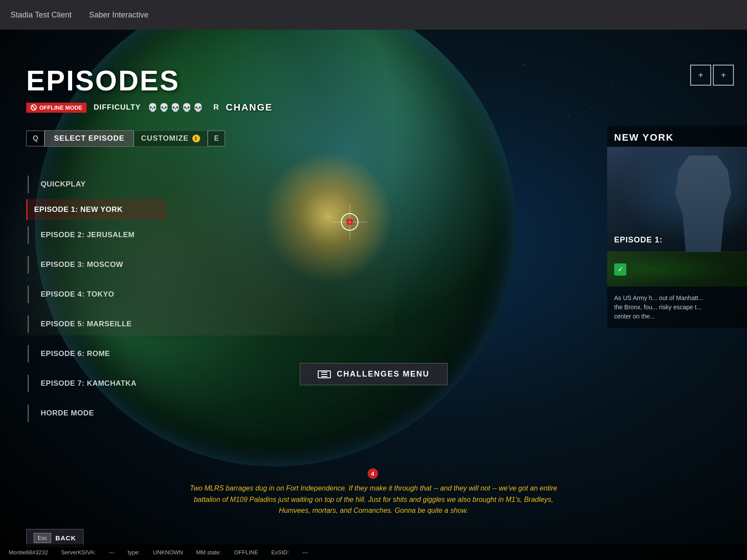  I want to click on episodes-heading: EPISODES, so click(103, 81).